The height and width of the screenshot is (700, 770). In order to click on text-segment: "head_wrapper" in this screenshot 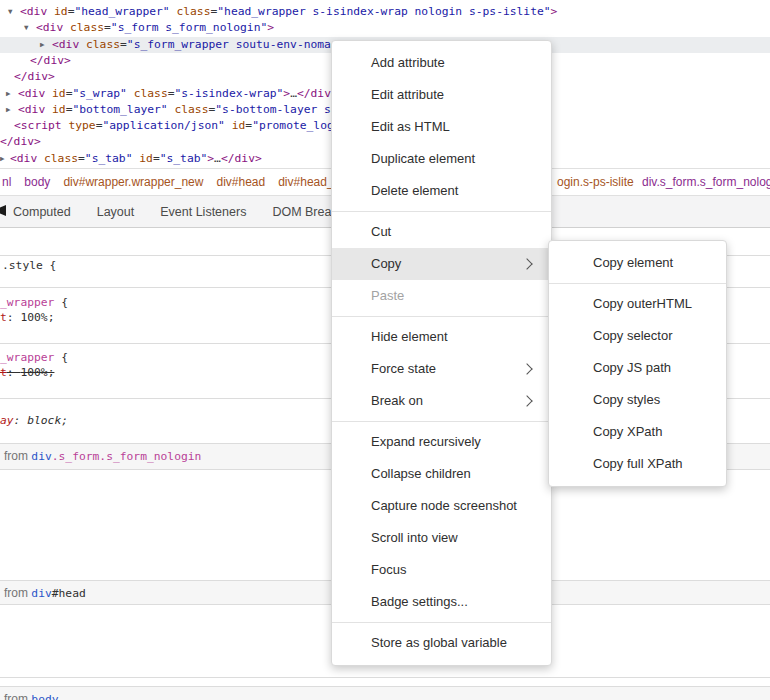, I will do `click(122, 12)`.